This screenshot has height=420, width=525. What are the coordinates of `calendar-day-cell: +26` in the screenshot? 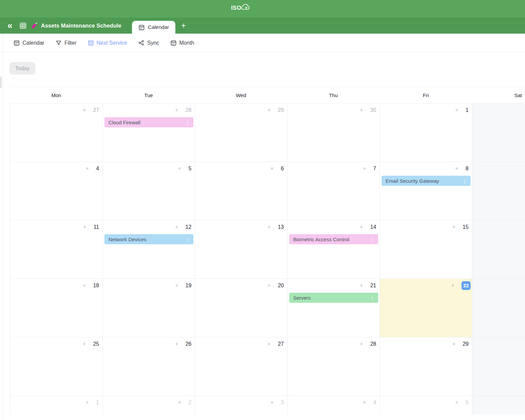 It's located at (149, 366).